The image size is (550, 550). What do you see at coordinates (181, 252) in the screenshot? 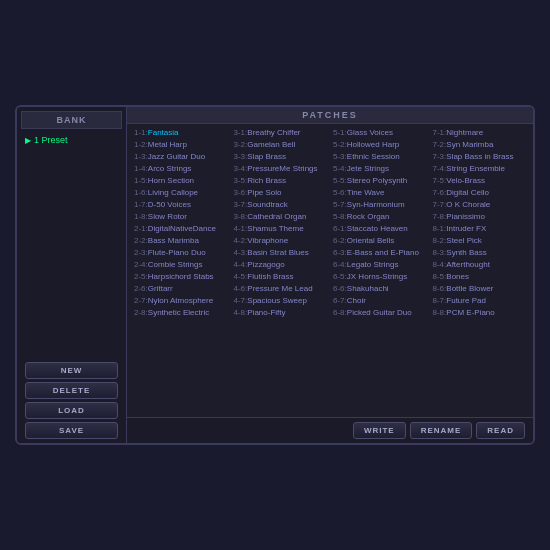
I see `patch-item: 2-3:Flute-Piano Duo` at bounding box center [181, 252].